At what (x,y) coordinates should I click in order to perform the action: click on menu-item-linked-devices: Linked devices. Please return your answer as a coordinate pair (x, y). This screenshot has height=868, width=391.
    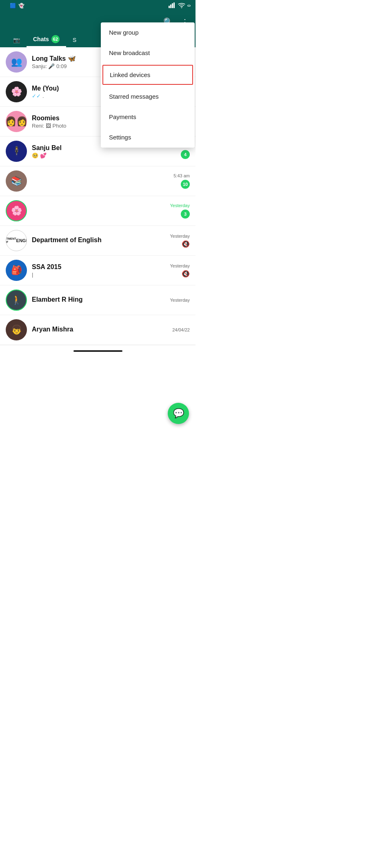
    Looking at the image, I should click on (148, 75).